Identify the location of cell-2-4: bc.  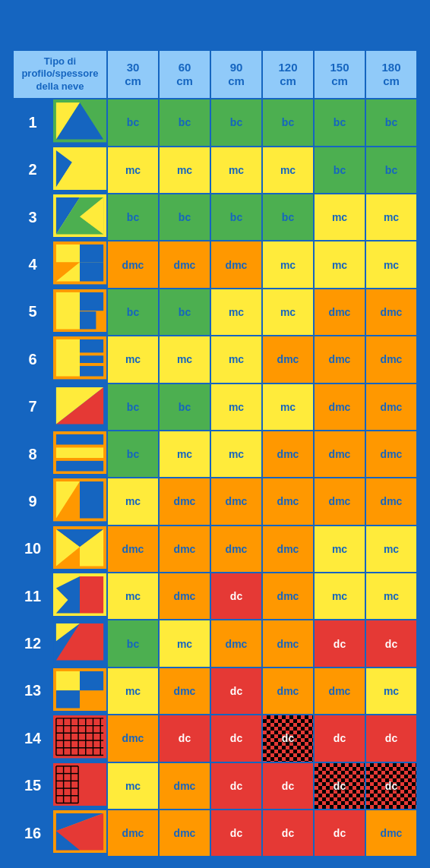
(340, 170).